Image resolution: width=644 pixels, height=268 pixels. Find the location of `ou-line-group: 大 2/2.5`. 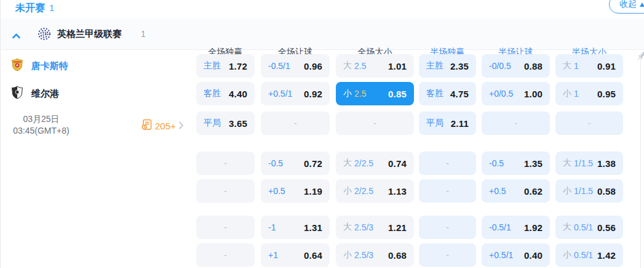

ou-line-group: 大 2/2.5 is located at coordinates (358, 163).